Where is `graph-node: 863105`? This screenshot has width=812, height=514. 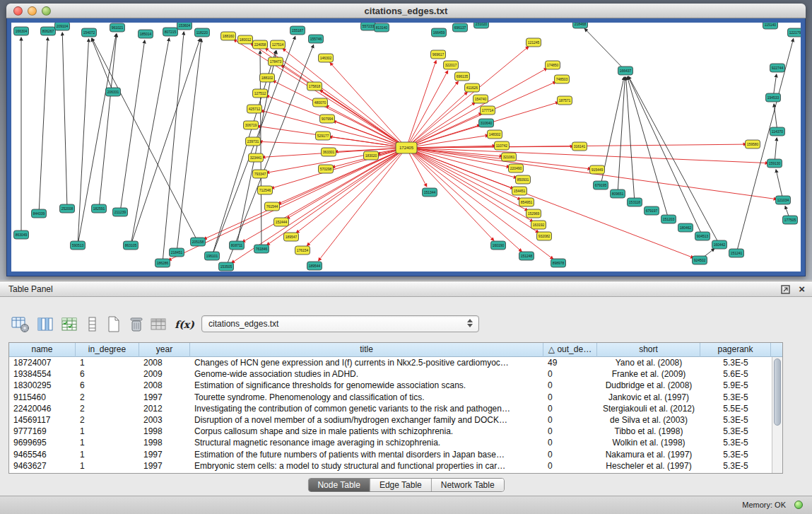
graph-node: 863105 is located at coordinates (131, 245).